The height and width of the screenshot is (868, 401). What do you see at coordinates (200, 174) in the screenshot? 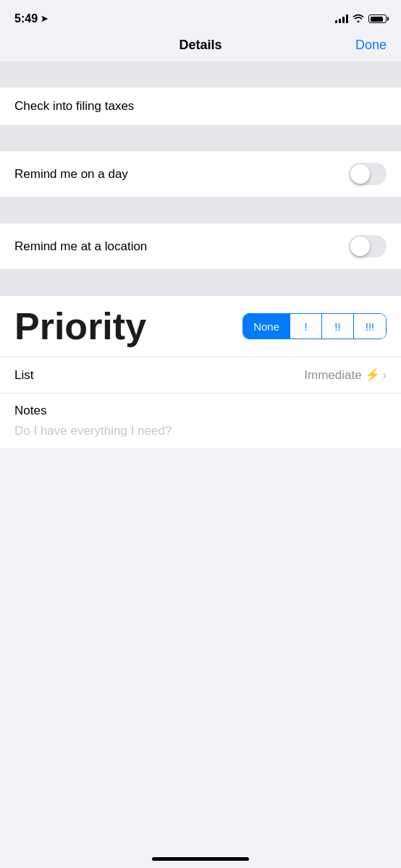
I see `remind-day-row: Remind me on a day` at bounding box center [200, 174].